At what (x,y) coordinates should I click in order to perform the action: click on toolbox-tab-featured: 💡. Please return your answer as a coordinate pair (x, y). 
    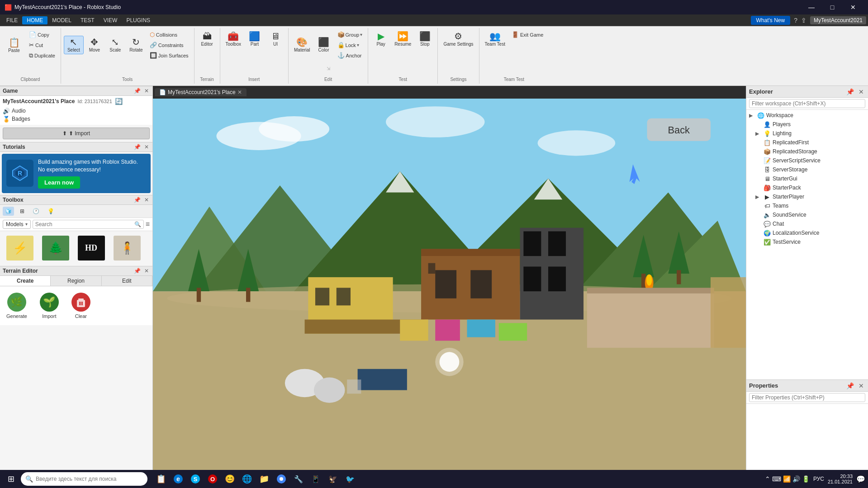
    Looking at the image, I should click on (51, 211).